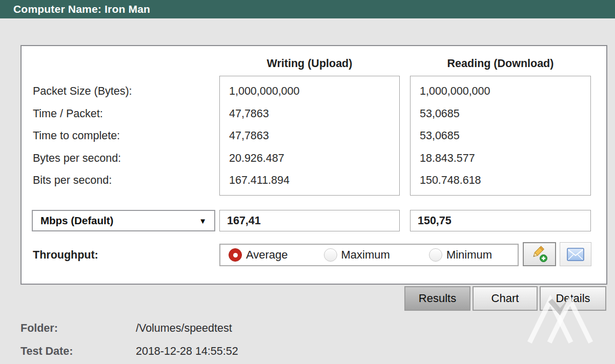 This screenshot has width=615, height=364. What do you see at coordinates (505, 92) in the screenshot?
I see `reading-packet-size: 1,000,000,000` at bounding box center [505, 92].